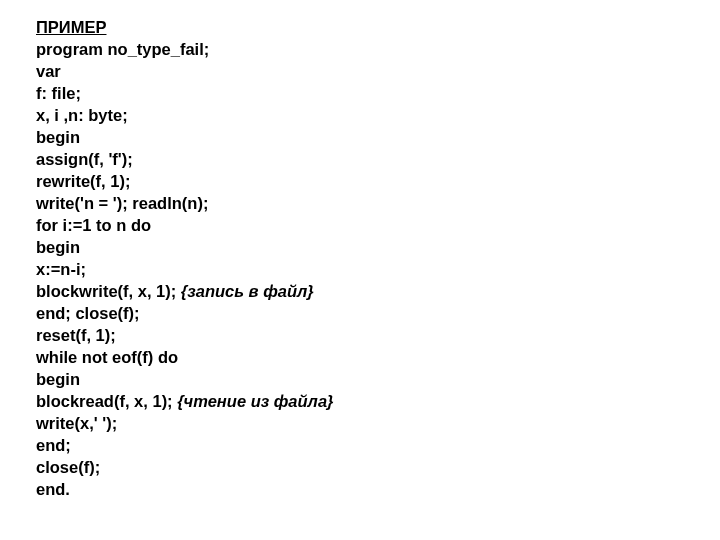 This screenshot has height=540, width=720. What do you see at coordinates (108, 291) in the screenshot?
I see `code-line-12-text: blockwrite(f, x, 1);` at bounding box center [108, 291].